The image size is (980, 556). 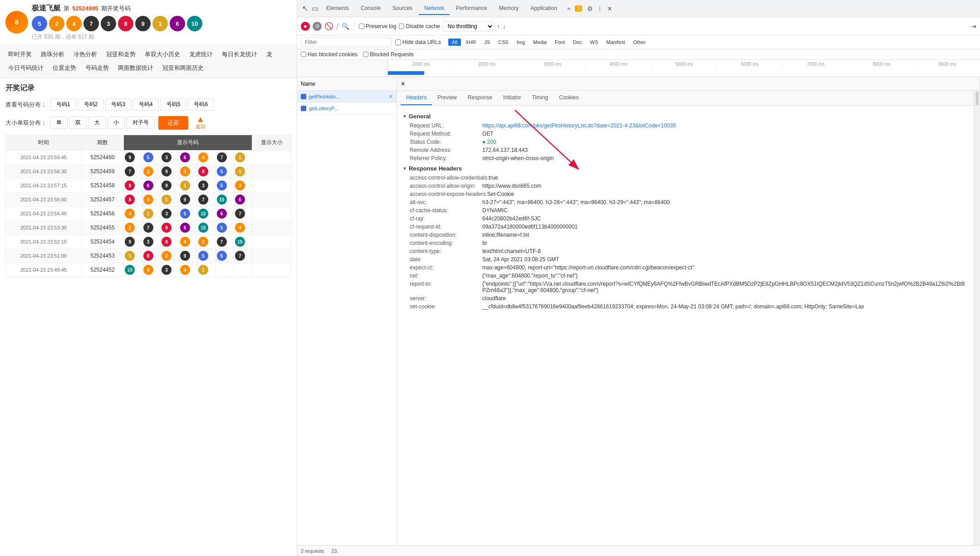 What do you see at coordinates (416, 98) in the screenshot?
I see `detail-tab-headers: Headers` at bounding box center [416, 98].